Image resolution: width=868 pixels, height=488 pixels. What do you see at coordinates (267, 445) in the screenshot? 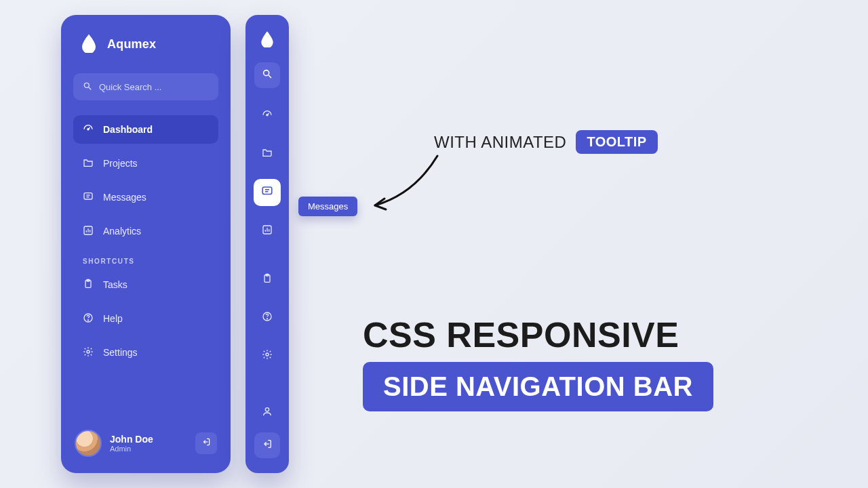
I see `collapsed-logout` at bounding box center [267, 445].